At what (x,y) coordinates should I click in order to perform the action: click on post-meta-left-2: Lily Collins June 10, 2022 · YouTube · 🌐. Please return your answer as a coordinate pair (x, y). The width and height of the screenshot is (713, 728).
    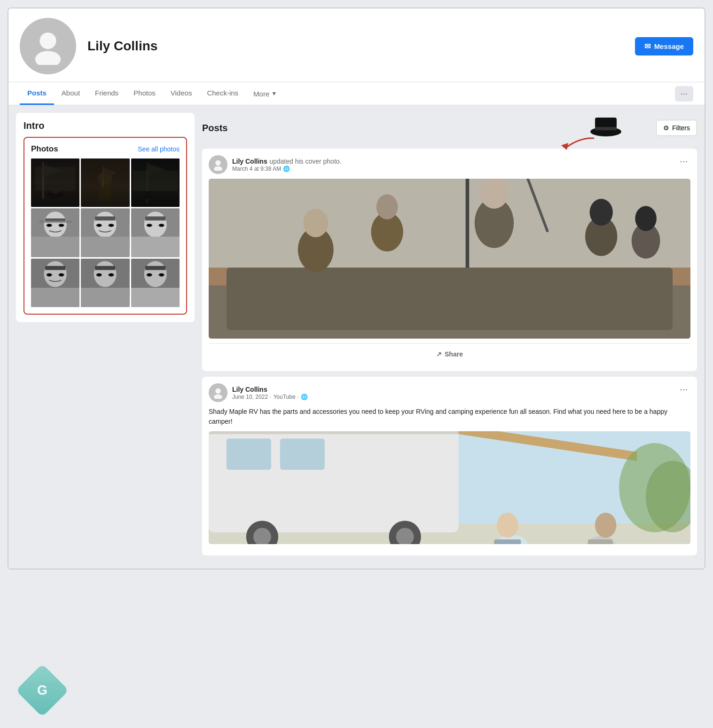
    Looking at the image, I should click on (259, 393).